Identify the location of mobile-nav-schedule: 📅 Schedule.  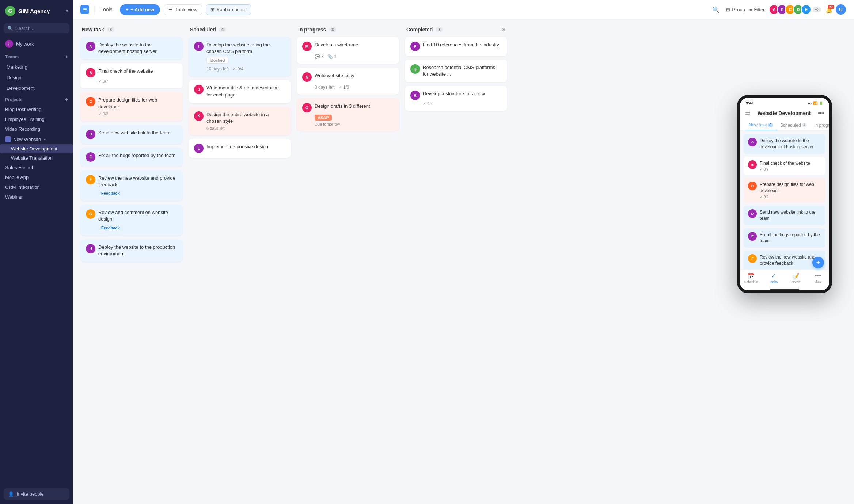
(751, 278).